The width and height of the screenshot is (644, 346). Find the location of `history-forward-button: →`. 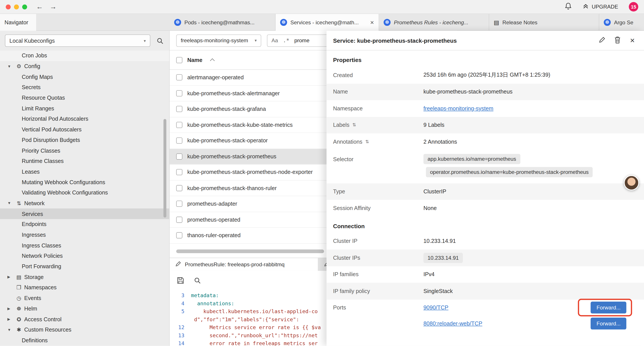

history-forward-button: → is located at coordinates (53, 7).